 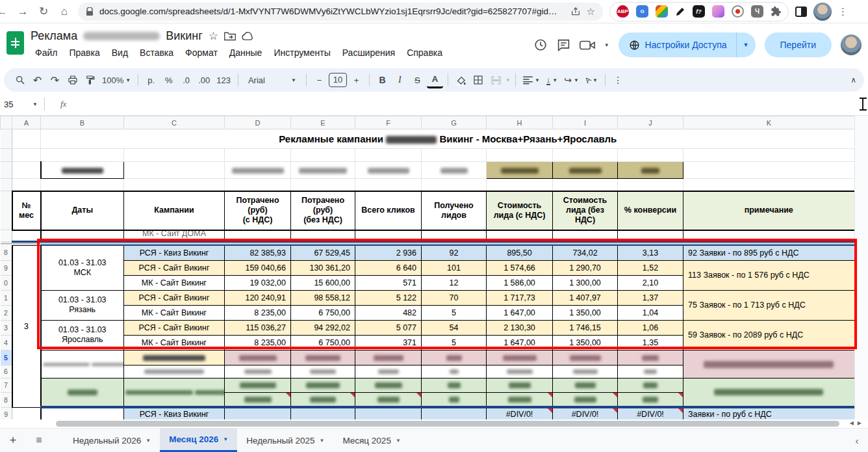 I want to click on spent-vat-cell: 115 036,27, so click(x=258, y=328).